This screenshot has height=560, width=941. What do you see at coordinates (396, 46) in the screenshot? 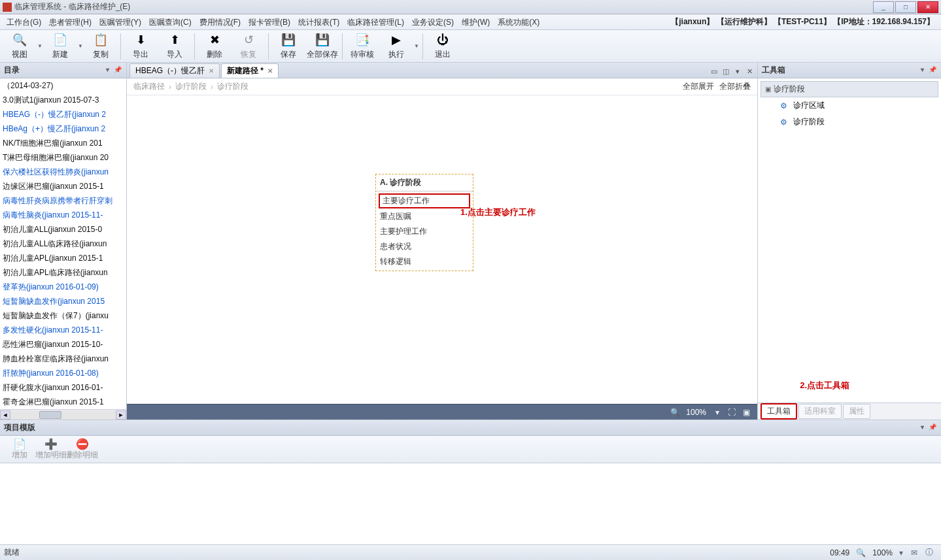
I see `toolbar-执行-button: ▶执行` at bounding box center [396, 46].